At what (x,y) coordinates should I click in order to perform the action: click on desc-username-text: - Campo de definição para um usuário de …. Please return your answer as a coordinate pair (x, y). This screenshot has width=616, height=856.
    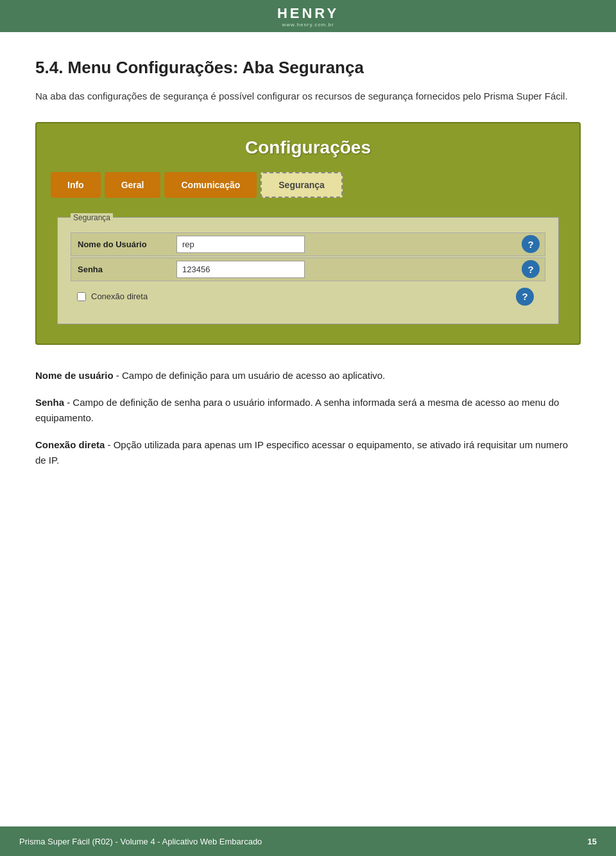
    Looking at the image, I should click on (250, 375).